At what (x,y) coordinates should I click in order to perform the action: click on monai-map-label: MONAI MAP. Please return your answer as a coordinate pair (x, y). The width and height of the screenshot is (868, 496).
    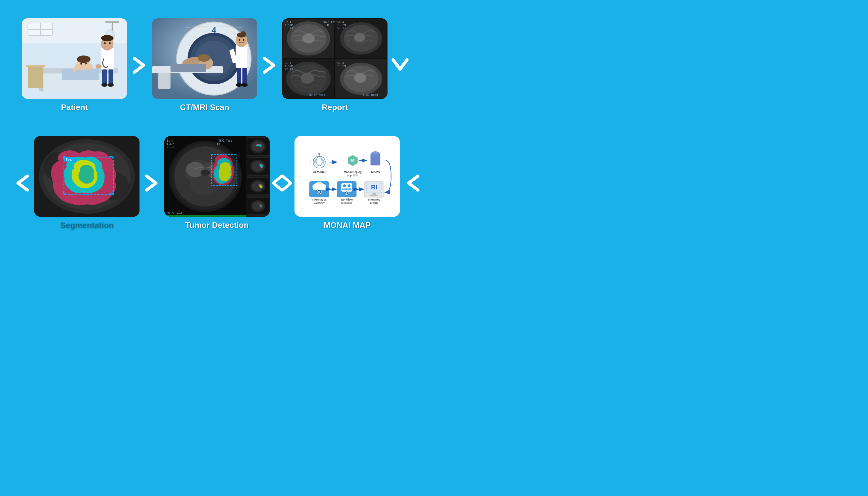
    Looking at the image, I should click on (347, 225).